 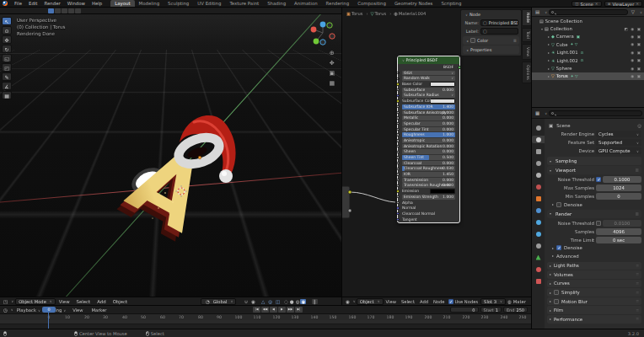 I want to click on timeline-tracks, so click(x=266, y=324).